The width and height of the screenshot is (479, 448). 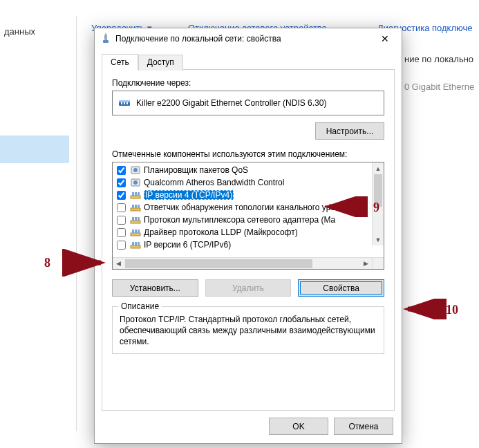 What do you see at coordinates (187, 245) in the screenshot?
I see `component-label: IP версии 6 (TCP/IPv6)` at bounding box center [187, 245].